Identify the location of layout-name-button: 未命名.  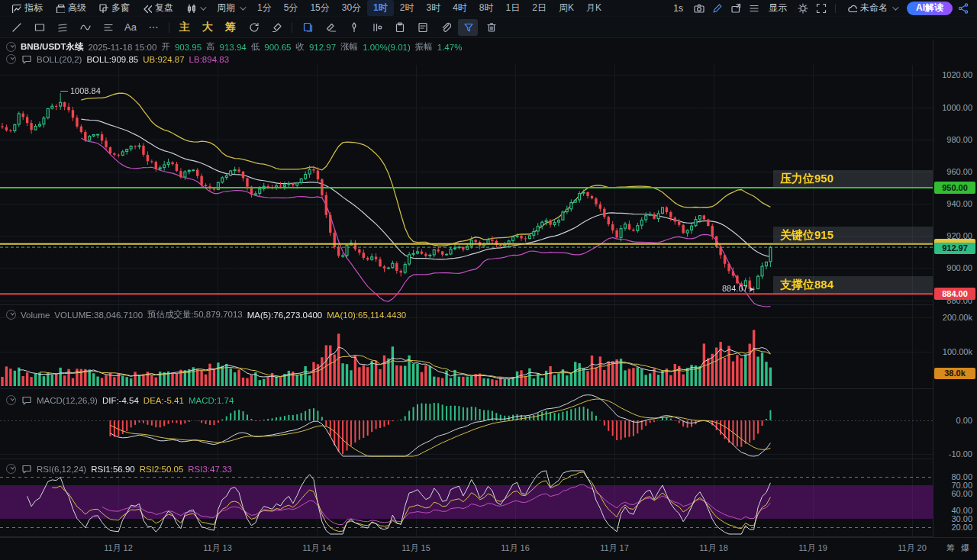
(872, 8).